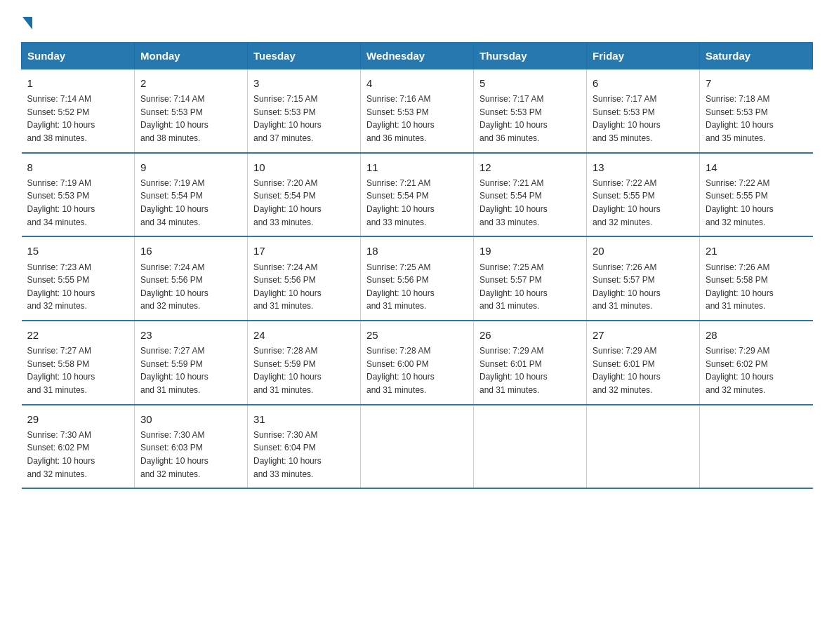 The width and height of the screenshot is (834, 644). What do you see at coordinates (417, 119) in the screenshot?
I see `day-info: Sunrise: 7:16 AMSunset: 5:53 PMDaylight:…` at bounding box center [417, 119].